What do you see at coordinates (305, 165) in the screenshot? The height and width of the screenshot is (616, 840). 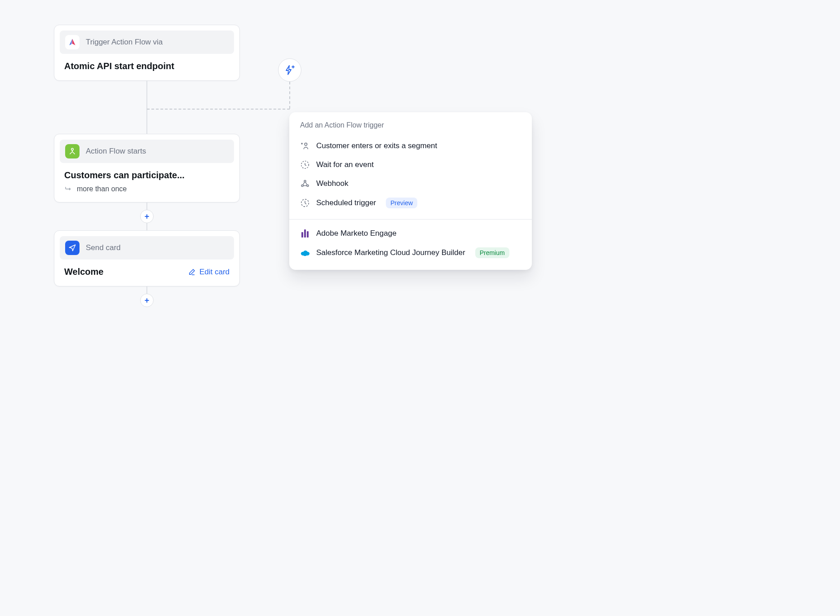 I see `clock-dashed-icon` at bounding box center [305, 165].